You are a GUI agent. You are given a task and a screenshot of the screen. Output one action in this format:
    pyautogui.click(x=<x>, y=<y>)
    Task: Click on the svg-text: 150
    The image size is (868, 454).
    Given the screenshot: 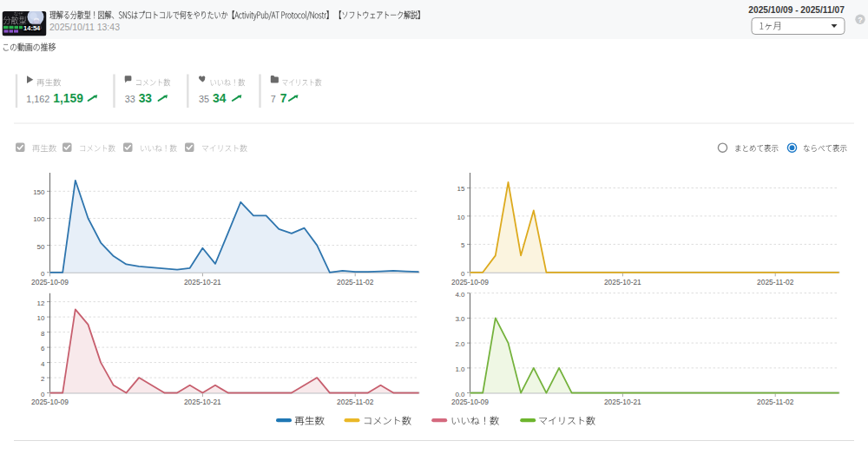 What is the action you would take?
    pyautogui.click(x=39, y=193)
    